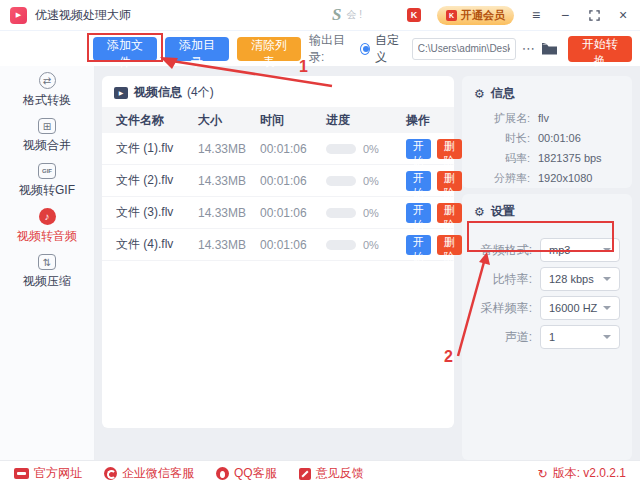 Image resolution: width=640 pixels, height=486 pixels. Describe the element at coordinates (278, 213) in the screenshot. I see `table-row: 文件 (3).flv 14.33MB 00:01:06 0% 开始 删除` at that location.